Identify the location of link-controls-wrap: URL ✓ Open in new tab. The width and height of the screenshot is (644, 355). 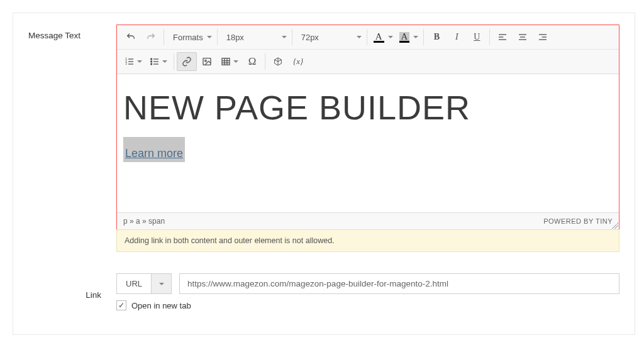
(368, 292).